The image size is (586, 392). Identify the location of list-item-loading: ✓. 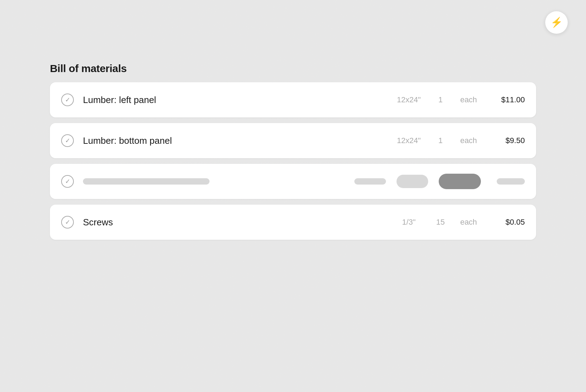
(293, 181).